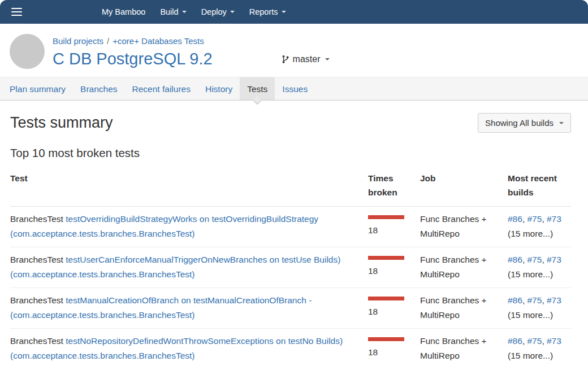 This screenshot has height=366, width=588. I want to click on nav-label: Reports, so click(263, 12).